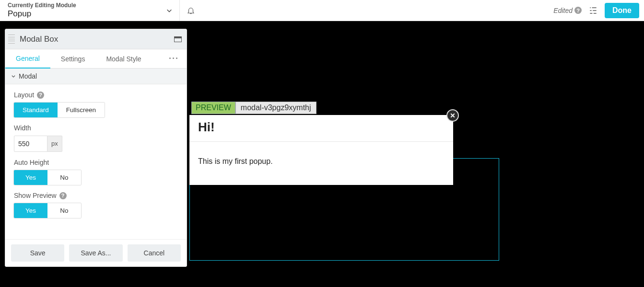  What do you see at coordinates (12, 39) in the screenshot?
I see `drag-handle-icon` at bounding box center [12, 39].